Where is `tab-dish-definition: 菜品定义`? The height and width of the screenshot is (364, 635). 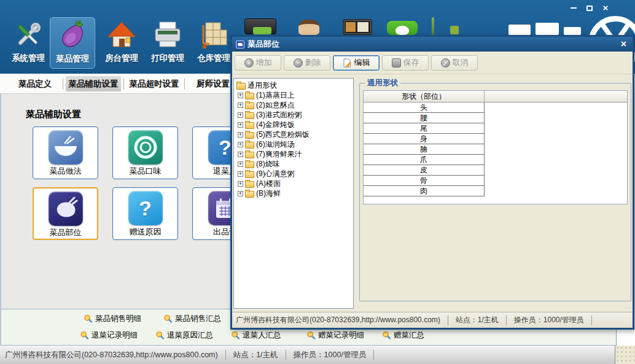
tab-dish-definition: 菜品定义 is located at coordinates (35, 83).